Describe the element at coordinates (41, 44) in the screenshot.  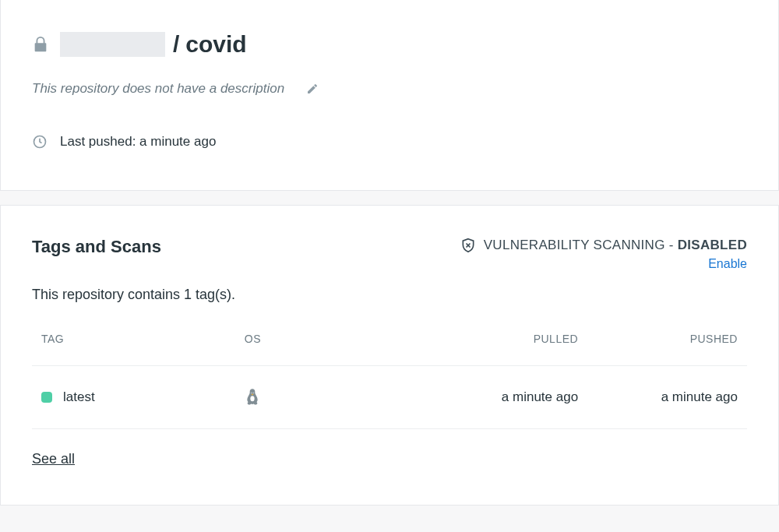
I see `lock-icon` at that location.